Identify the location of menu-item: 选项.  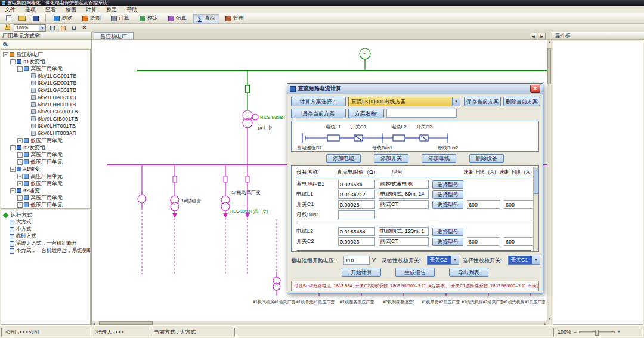
(30, 10).